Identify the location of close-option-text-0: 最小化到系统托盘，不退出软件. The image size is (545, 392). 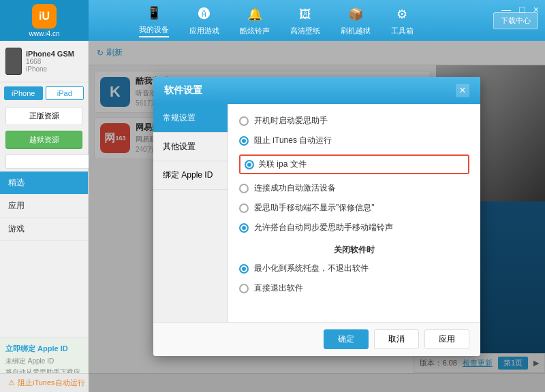
(311, 268).